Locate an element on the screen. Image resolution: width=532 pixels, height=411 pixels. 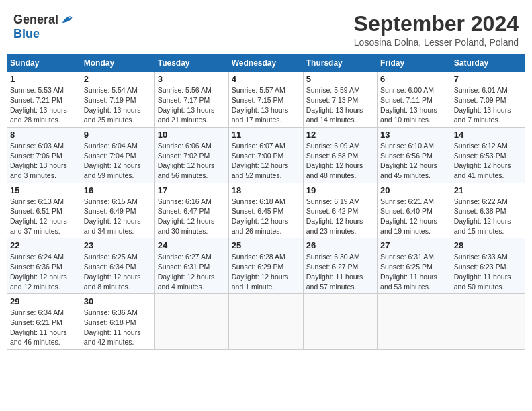
calendar-cell: 24Sunrise: 6:27 AM Sunset: 6:31 PM Dayli… is located at coordinates (191, 266).